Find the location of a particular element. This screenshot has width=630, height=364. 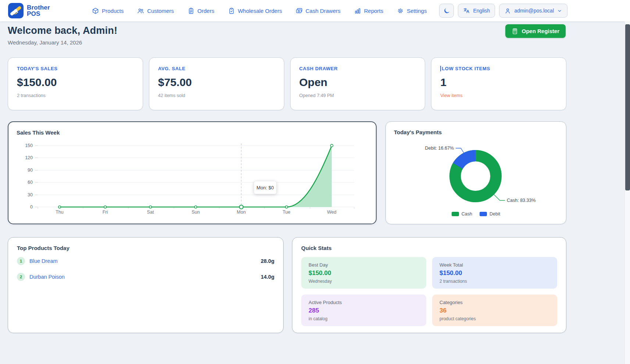

stat-card-todays-sales: TODAY'S SALES $150.00 2 transactions is located at coordinates (75, 84).